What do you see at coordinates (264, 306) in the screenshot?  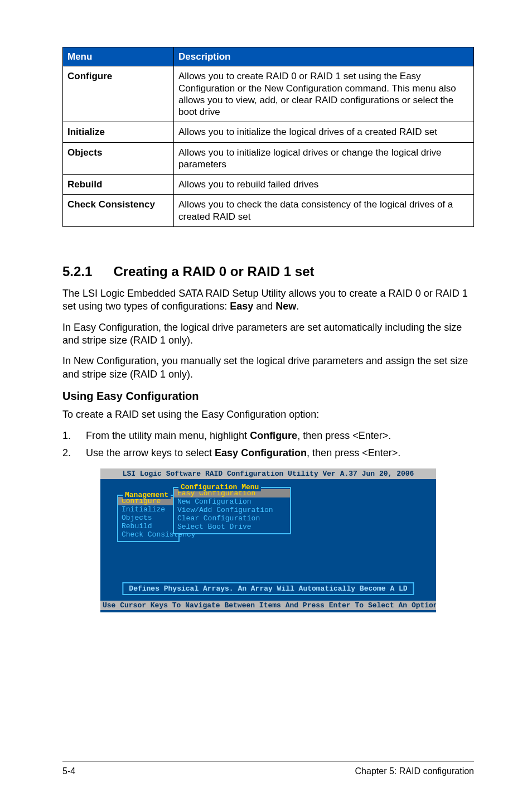 I see `text: and` at bounding box center [264, 306].